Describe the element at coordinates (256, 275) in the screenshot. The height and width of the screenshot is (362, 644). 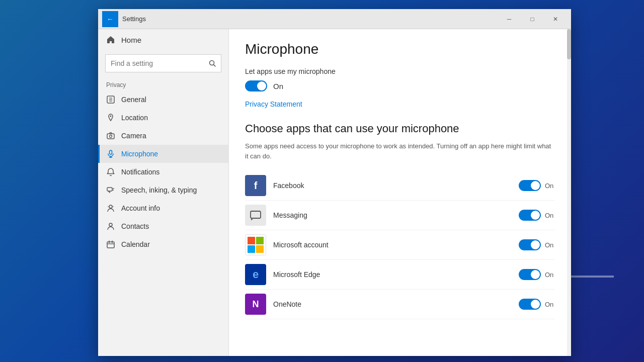
I see `ms-edge-app-icon: e` at that location.